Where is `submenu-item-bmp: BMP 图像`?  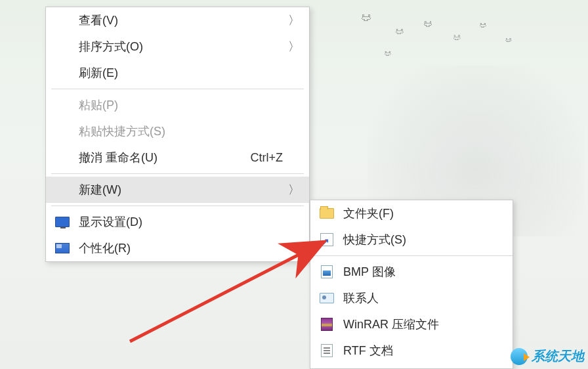
submenu-item-bmp: BMP 图像 is located at coordinates (411, 272).